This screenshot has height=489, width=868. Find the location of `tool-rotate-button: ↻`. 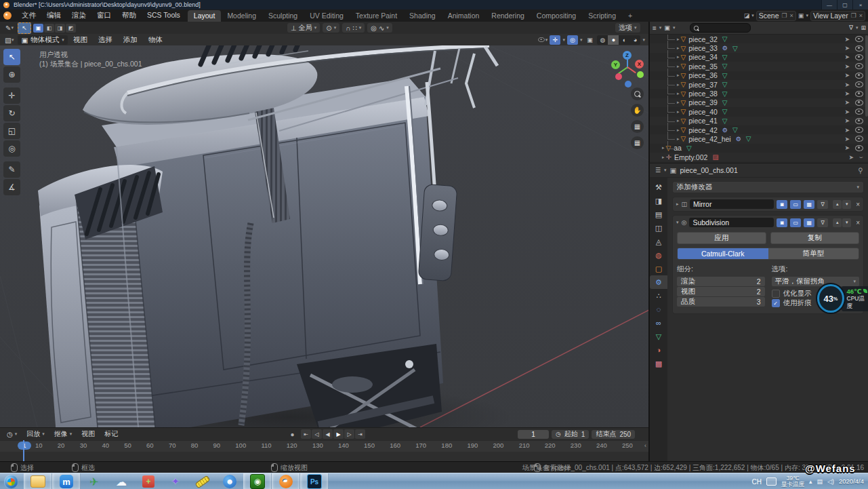

tool-rotate-button: ↻ is located at coordinates (12, 113).